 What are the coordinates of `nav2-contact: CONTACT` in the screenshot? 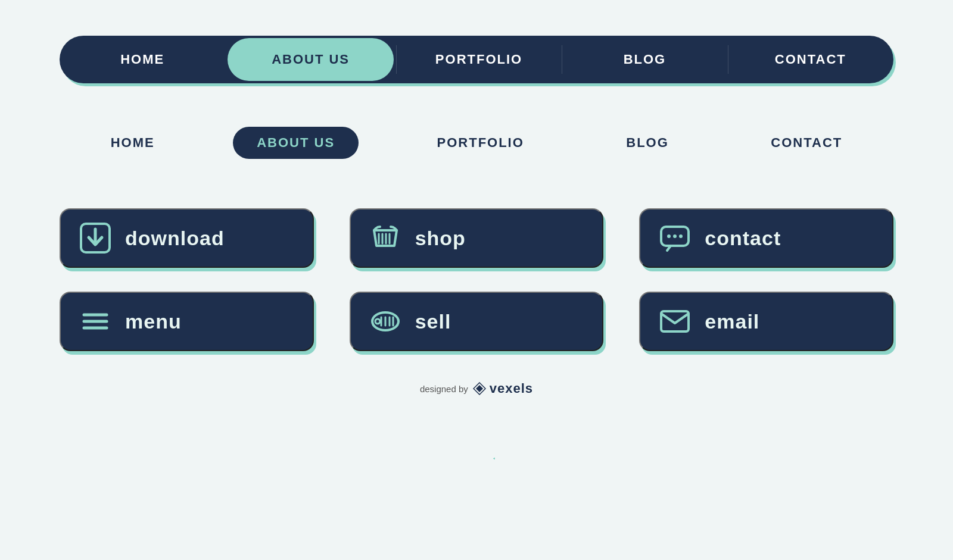 It's located at (806, 143).